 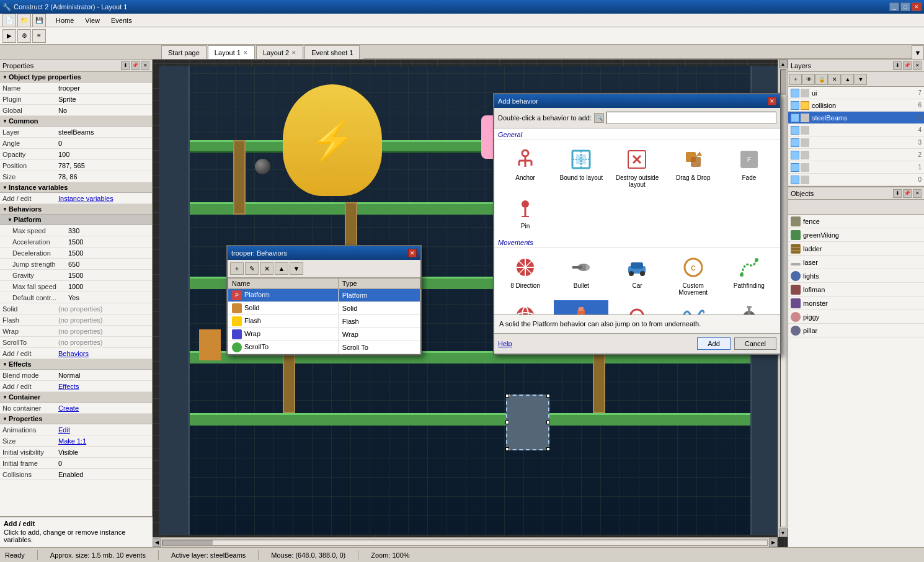 What do you see at coordinates (76, 177) in the screenshot?
I see `prop-size: Size 78, 86` at bounding box center [76, 177].